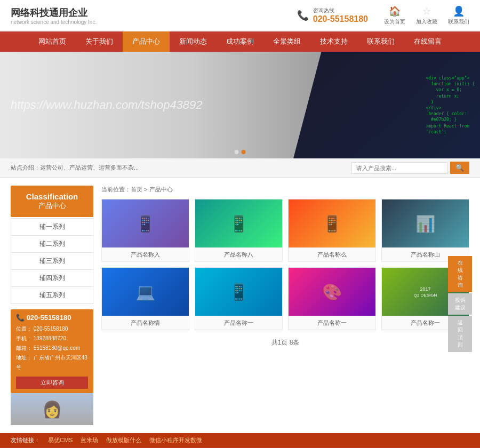 This screenshot has width=480, height=448. Describe the element at coordinates (459, 22) in the screenshot. I see `contact-label: 联系我们` at that location.